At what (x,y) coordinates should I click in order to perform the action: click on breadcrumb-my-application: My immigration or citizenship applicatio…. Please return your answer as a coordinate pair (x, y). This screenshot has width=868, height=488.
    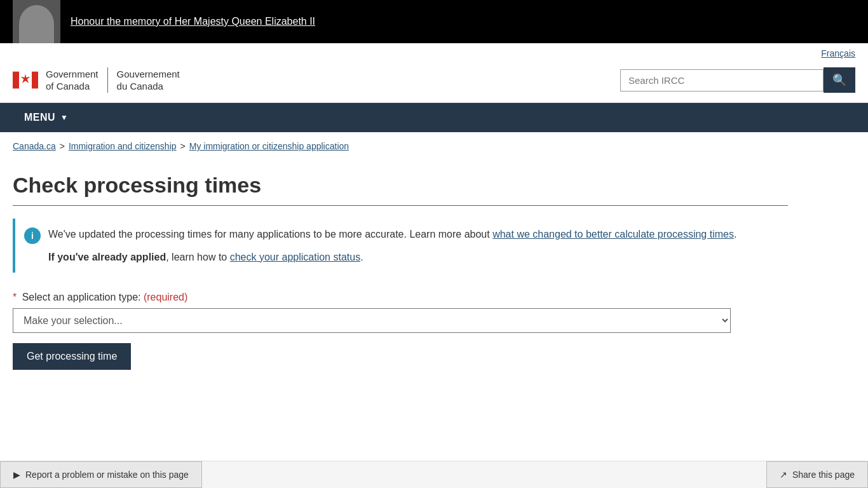
    Looking at the image, I should click on (269, 146).